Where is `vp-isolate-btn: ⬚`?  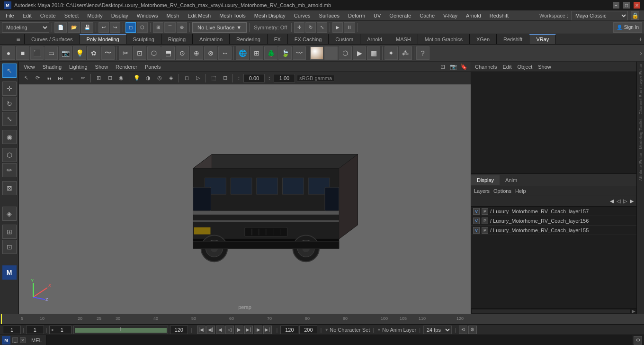 vp-isolate-btn: ⬚ is located at coordinates (214, 78).